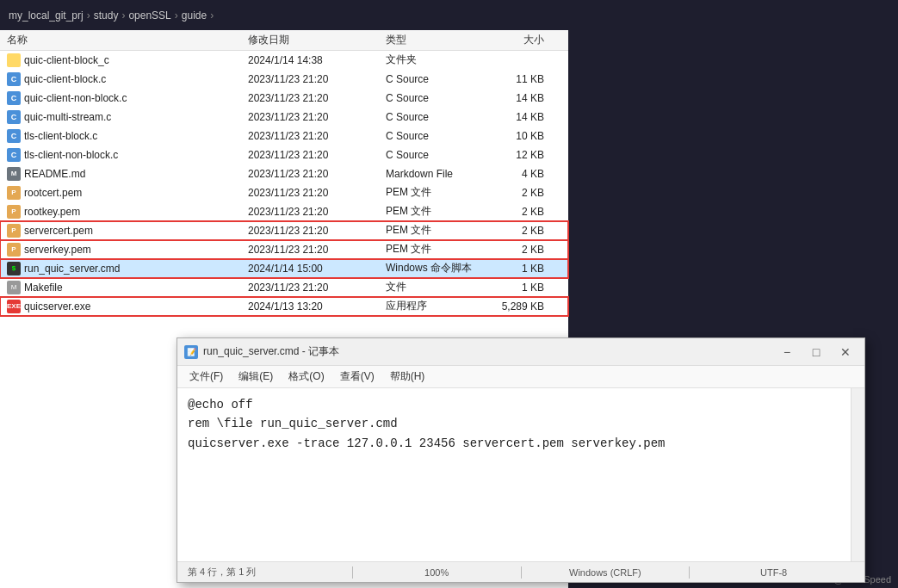  Describe the element at coordinates (127, 174) in the screenshot. I see `cell-name: M README.md` at that location.